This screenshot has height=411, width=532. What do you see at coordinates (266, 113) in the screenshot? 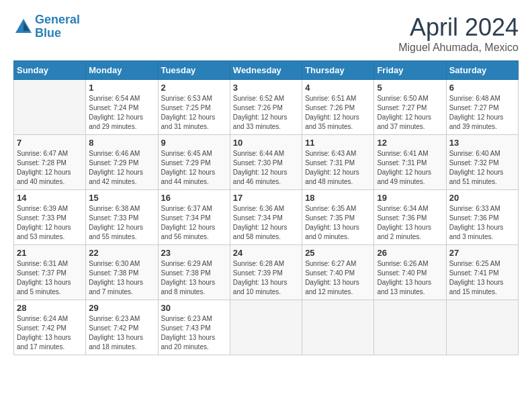
I see `day-info-3: Sunrise: 6:52 AM Sunset: 7:26 PM Dayligh…` at bounding box center [266, 113].